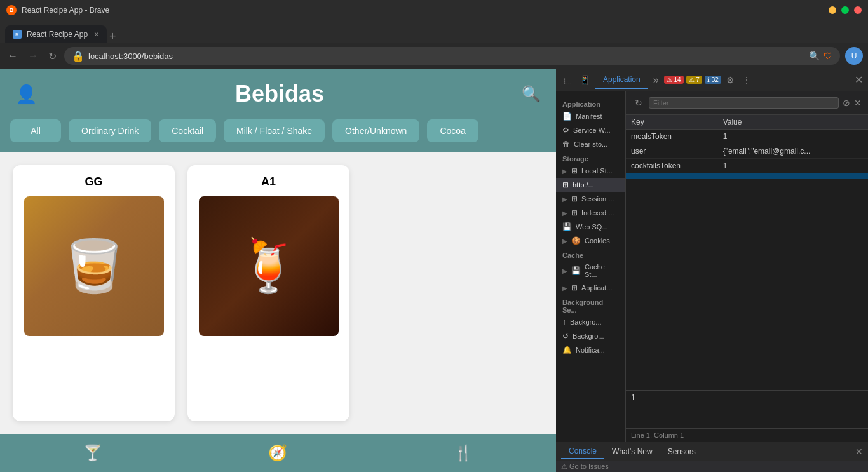 The height and width of the screenshot is (472, 868). I want to click on web-sql-icon: 💾, so click(567, 227).